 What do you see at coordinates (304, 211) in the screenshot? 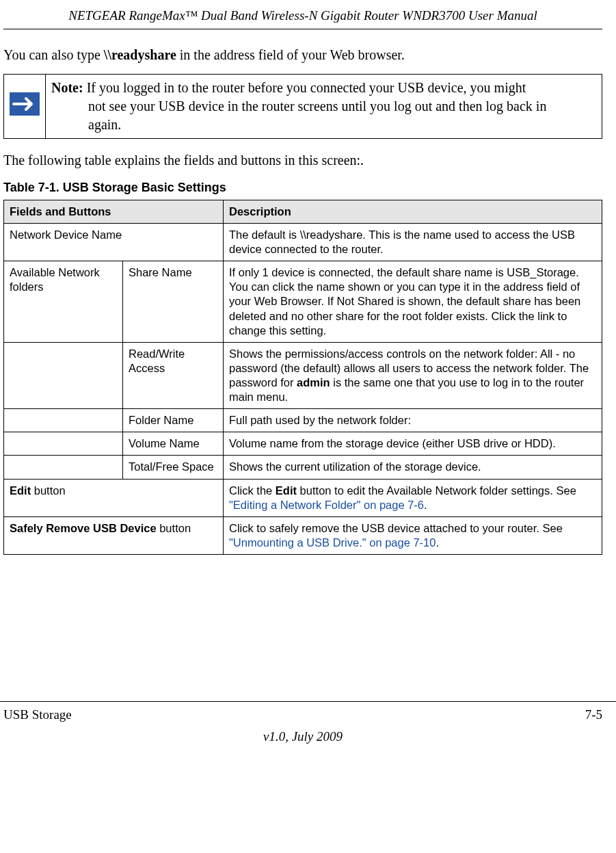
I see `table-header-row: Fields and Buttons Description` at bounding box center [304, 211].